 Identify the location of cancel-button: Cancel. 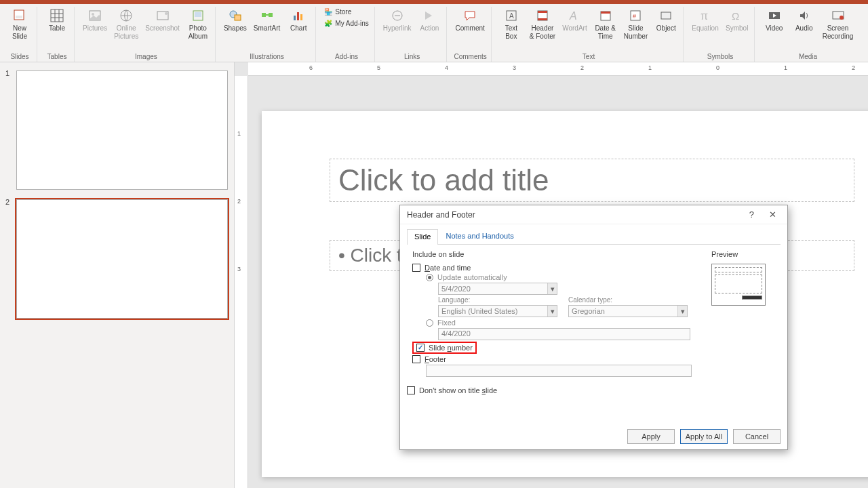
(757, 436).